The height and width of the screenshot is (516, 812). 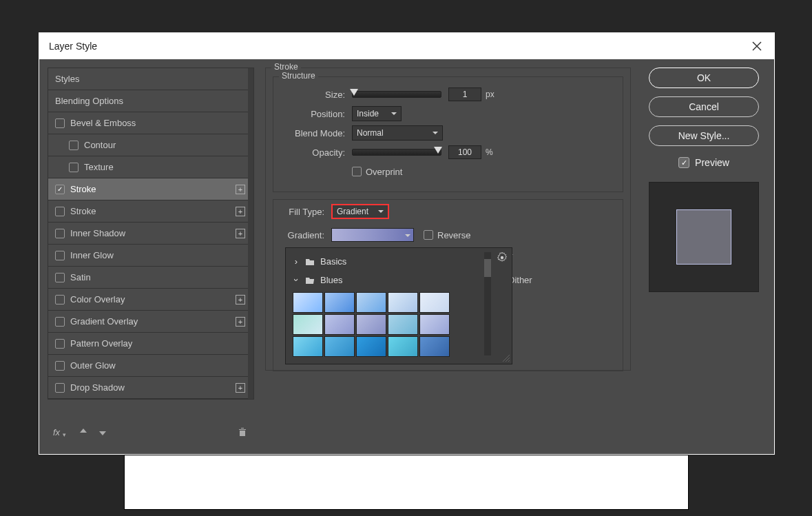 I want to click on sidebar-item-label: Gradient Overlay, so click(x=104, y=321).